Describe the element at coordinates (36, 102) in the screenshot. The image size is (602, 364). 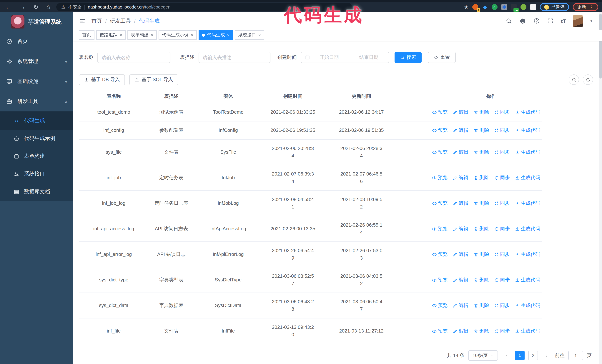
I see `sidebar-item-devtools: 研发工具 ∧` at that location.